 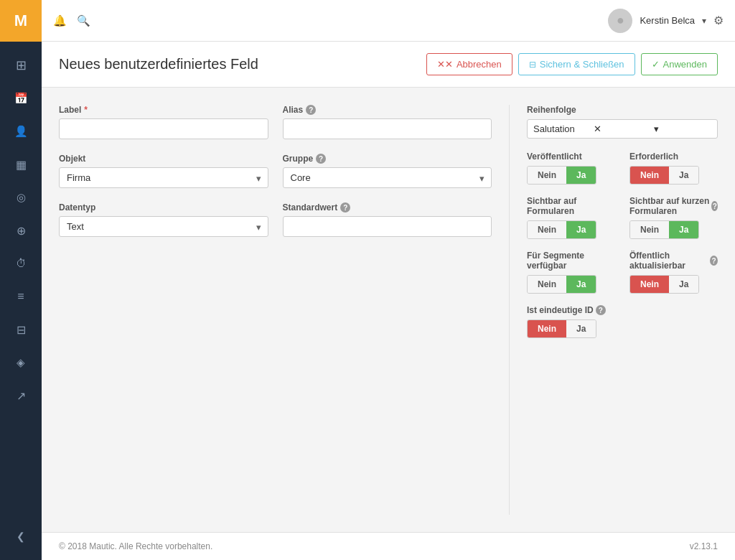 I want to click on sichtbar-formulare-group: Sichtbar auf Formularen Nein Ja, so click(x=571, y=218).